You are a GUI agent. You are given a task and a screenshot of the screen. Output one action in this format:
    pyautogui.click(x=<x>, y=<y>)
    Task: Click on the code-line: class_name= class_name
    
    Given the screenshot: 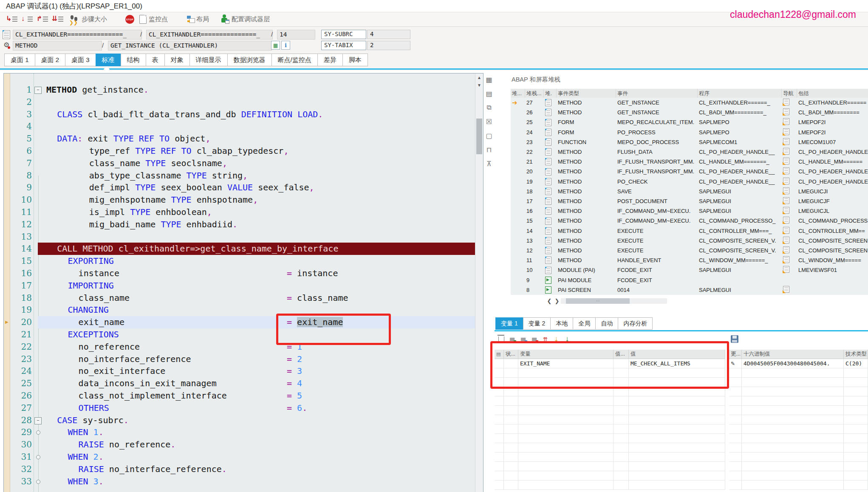 What is the action you would take?
    pyautogui.click(x=261, y=298)
    